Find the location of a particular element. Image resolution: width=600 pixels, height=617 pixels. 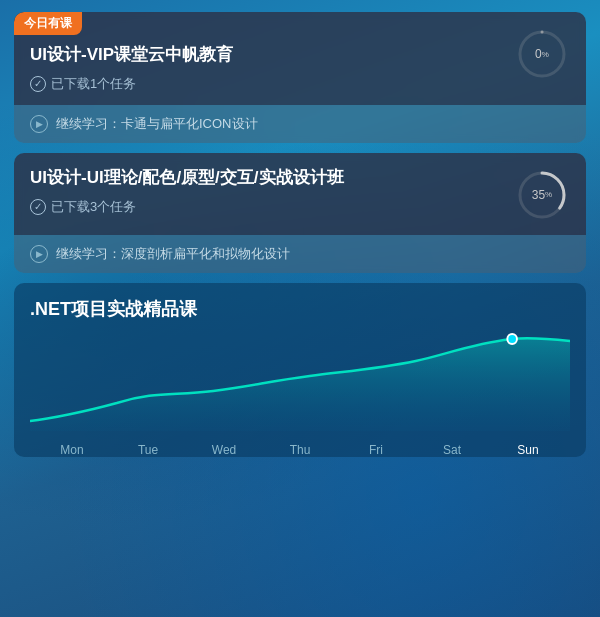

play-icon-2: ▶ is located at coordinates (39, 254).